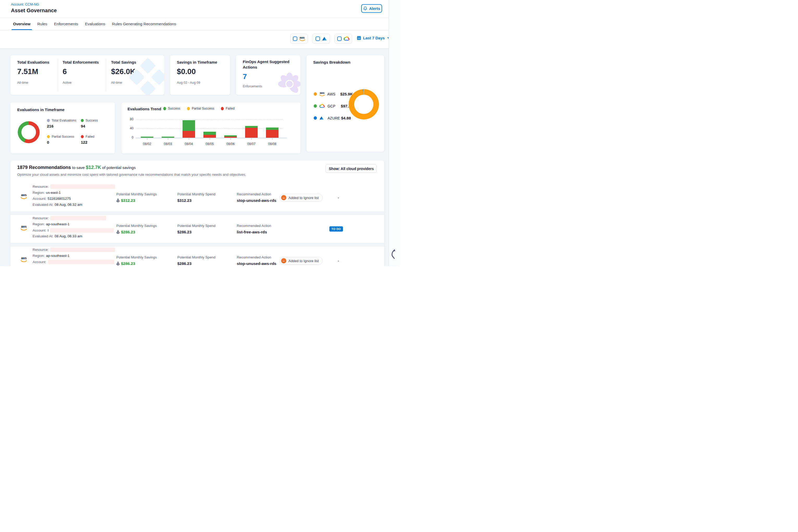  What do you see at coordinates (67, 83) in the screenshot?
I see `stat-caption: Active` at bounding box center [67, 83].